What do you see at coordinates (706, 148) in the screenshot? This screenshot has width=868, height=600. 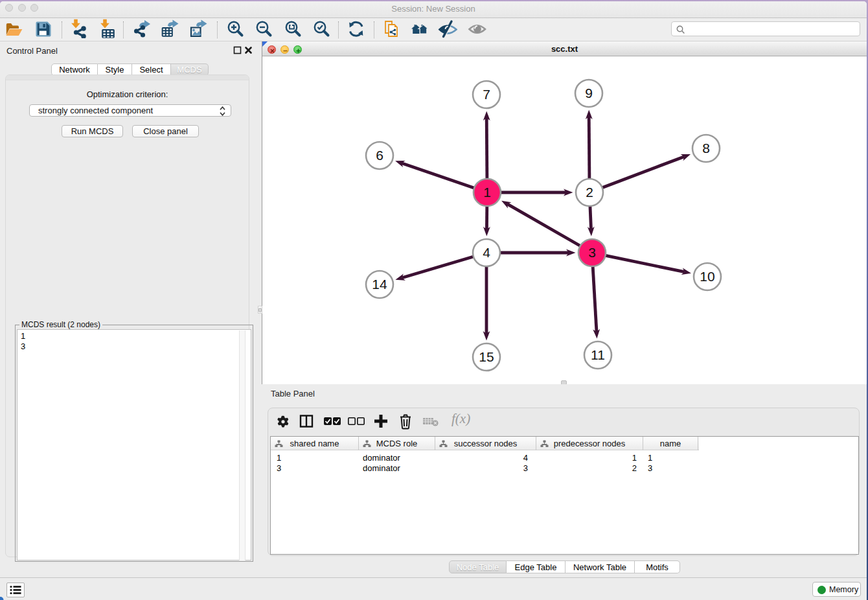 I see `svg-text: 8` at bounding box center [706, 148].